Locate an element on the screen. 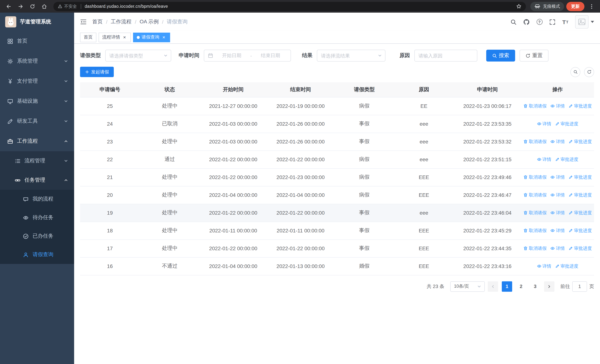 This screenshot has height=364, width=600. leave-type-input is located at coordinates (135, 56).